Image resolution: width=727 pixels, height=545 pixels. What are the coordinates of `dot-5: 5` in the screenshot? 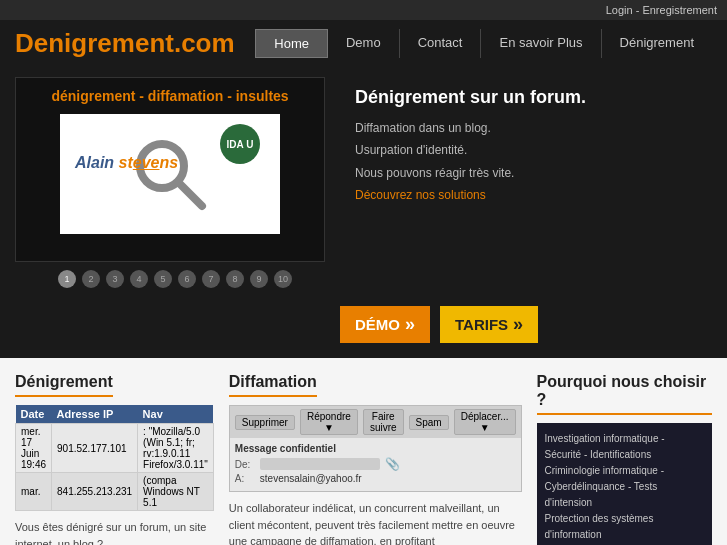 It's located at (163, 279).